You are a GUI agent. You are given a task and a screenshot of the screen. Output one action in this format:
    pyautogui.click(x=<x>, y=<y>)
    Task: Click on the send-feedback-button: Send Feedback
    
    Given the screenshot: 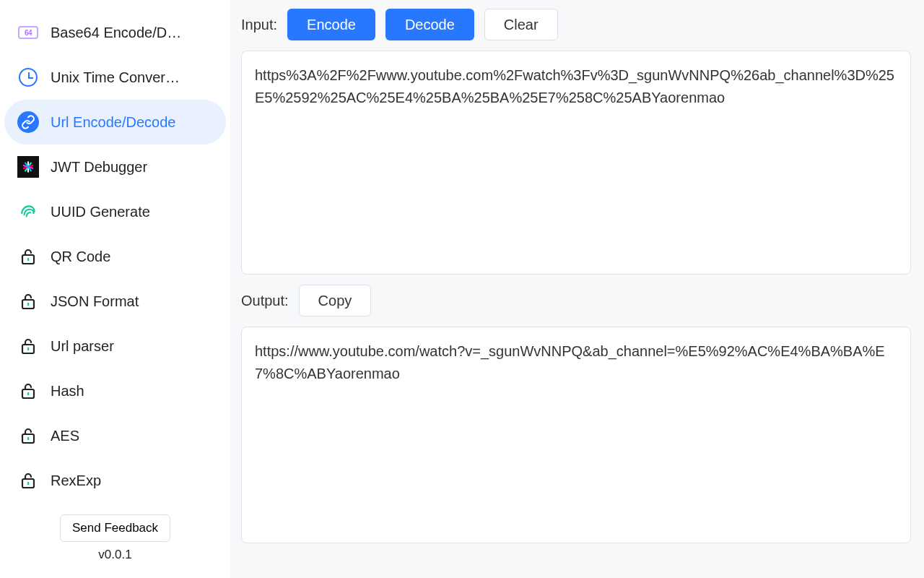 What is the action you would take?
    pyautogui.click(x=116, y=528)
    